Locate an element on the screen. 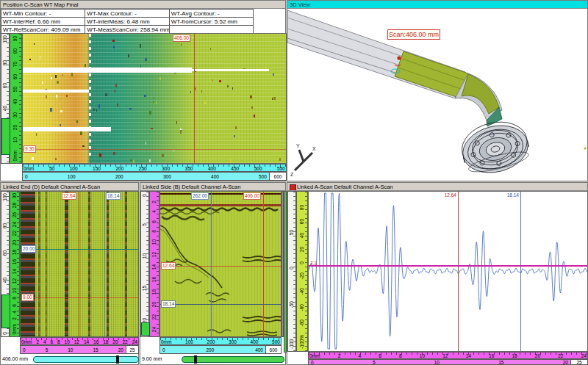 This screenshot has width=588, height=365. ruler-tick-label: -100% is located at coordinates (303, 342).